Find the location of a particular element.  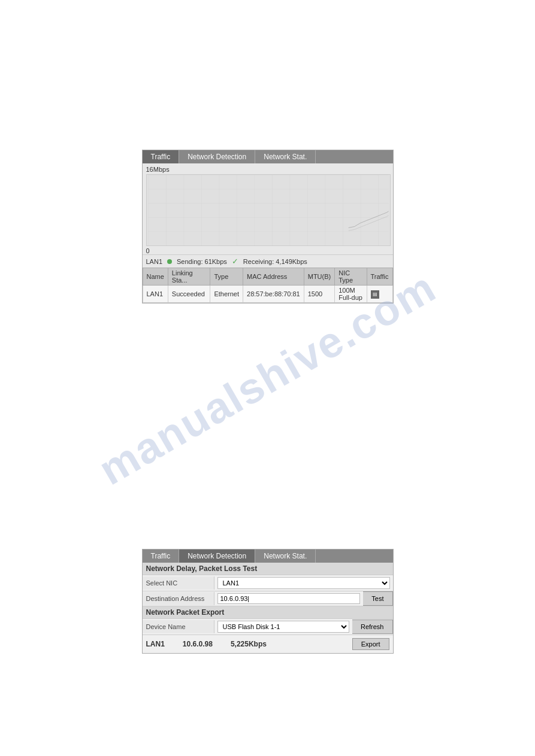

select-nic-dropdown: LAN1 is located at coordinates (304, 583).